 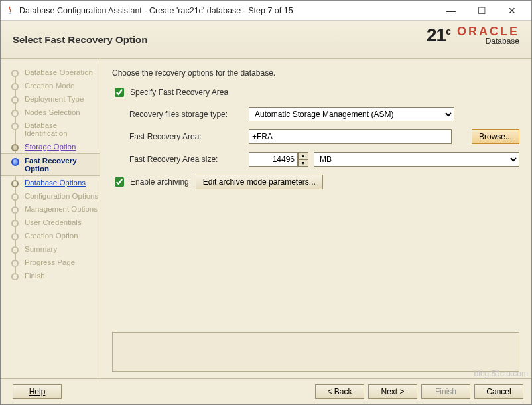 I want to click on step-label: Creation Option, so click(x=52, y=236).